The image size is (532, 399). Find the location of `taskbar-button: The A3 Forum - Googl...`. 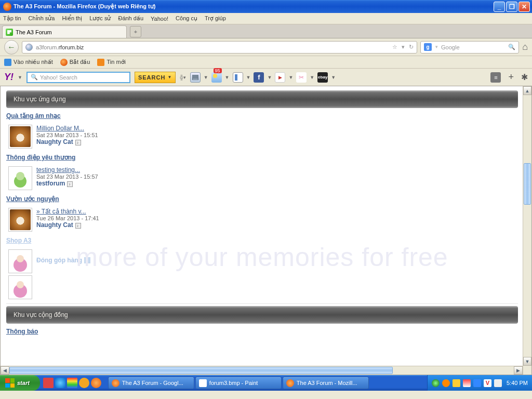

taskbar-button: The A3 Forum - Googl... is located at coordinates (151, 383).